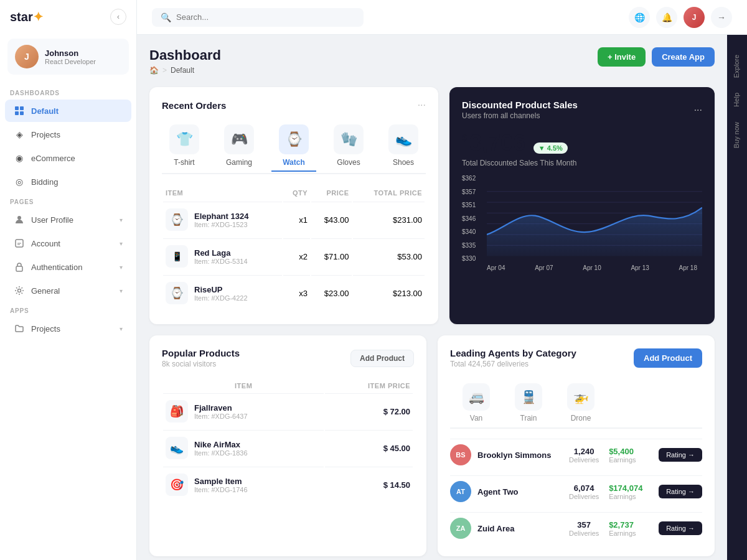 The width and height of the screenshot is (747, 560). I want to click on sidebar-item-account: Account ▾, so click(68, 243).